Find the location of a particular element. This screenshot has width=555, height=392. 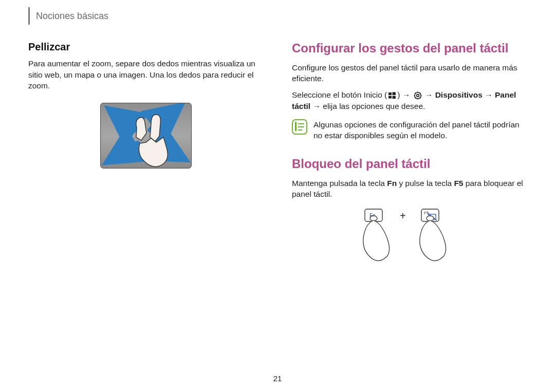

path-post: → elija las opciones que desee. is located at coordinates (368, 106).